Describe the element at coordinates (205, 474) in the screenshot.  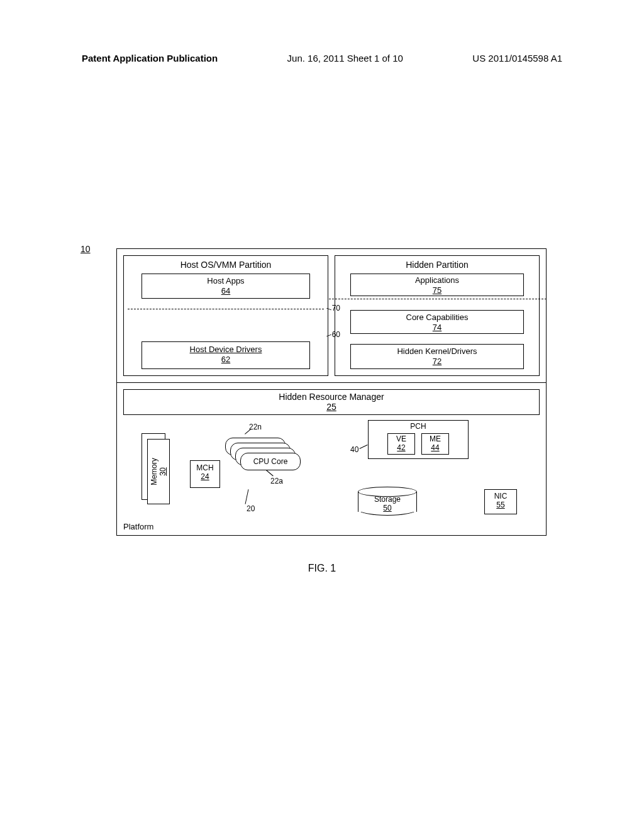
I see `mch-box: MCH 24` at that location.